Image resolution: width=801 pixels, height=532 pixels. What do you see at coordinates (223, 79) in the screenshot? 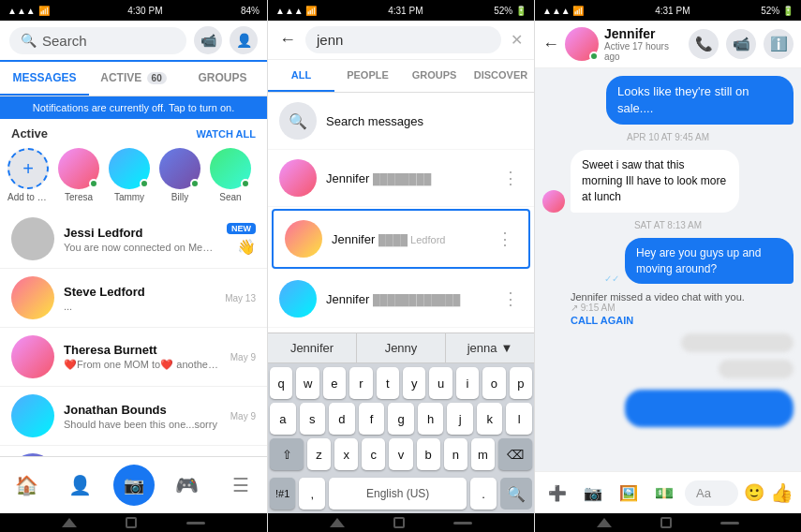
I see `tab-groups: GROUPS` at bounding box center [223, 79].